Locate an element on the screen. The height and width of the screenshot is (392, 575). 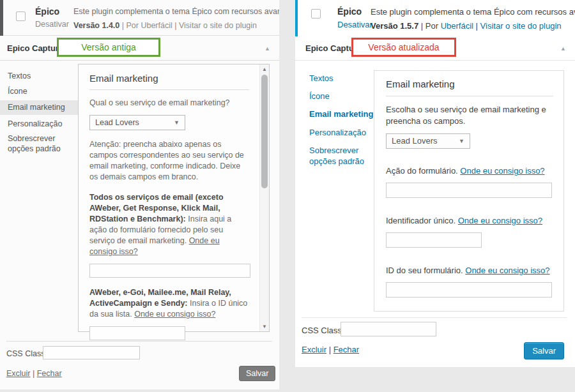
scroll-down-icon: ▼ is located at coordinates (264, 327).